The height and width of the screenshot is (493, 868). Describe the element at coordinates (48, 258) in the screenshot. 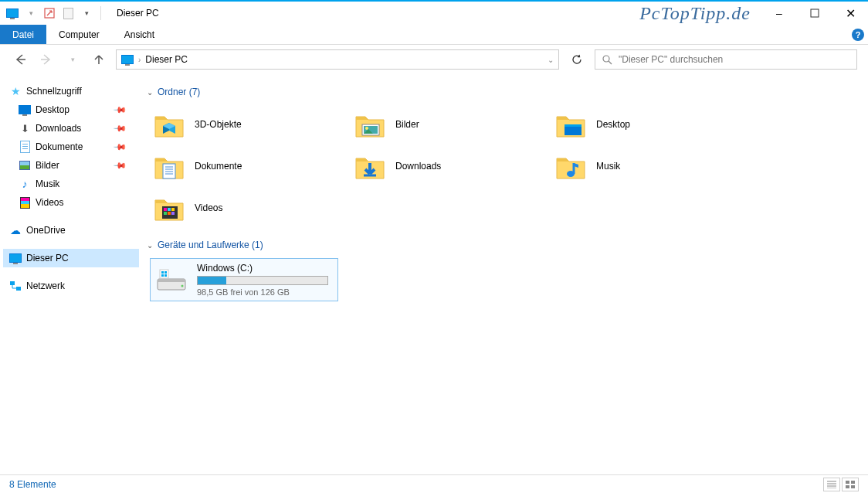

I see `sidebar-item-label: Dieser PC` at that location.